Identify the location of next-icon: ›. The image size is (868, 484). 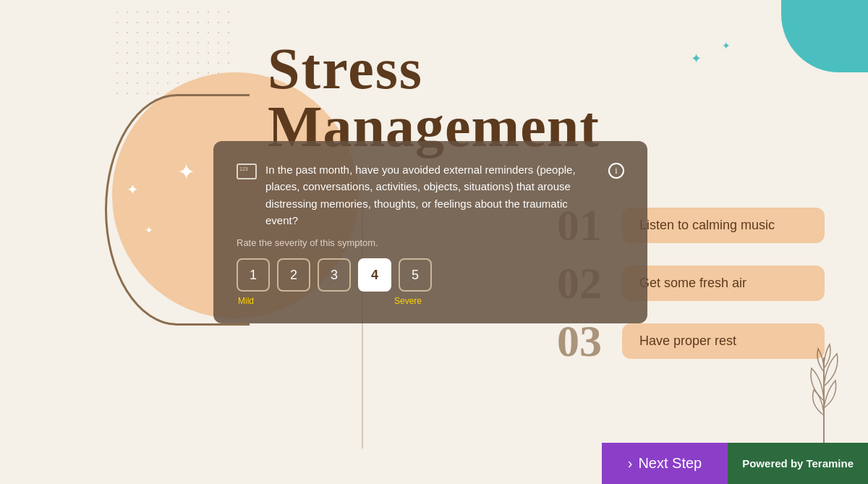
(631, 463).